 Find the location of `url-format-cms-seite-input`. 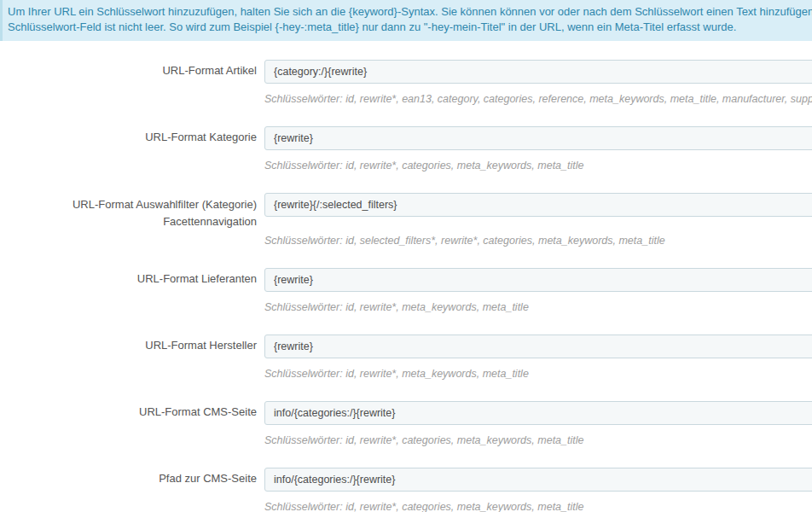

url-format-cms-seite-input is located at coordinates (538, 413).